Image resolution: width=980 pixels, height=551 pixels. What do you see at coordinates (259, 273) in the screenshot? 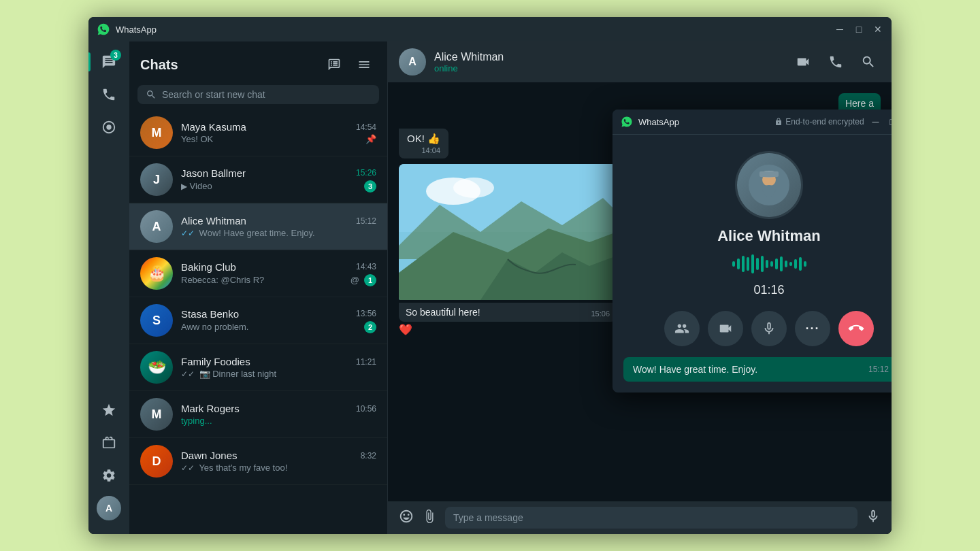
I see `list-item: 🎂 Baking Club 14:43 Rebecca: @Chris R? @…` at bounding box center [259, 273].